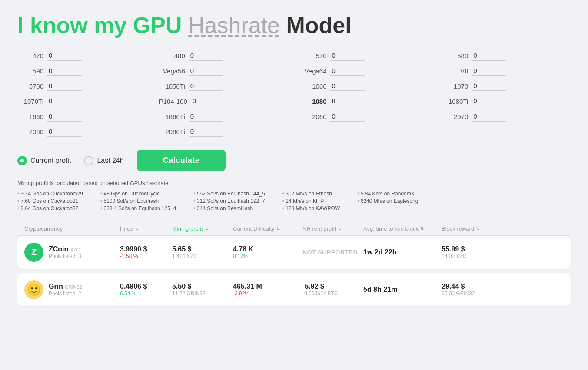  I want to click on difficulty-cell: 465.31 M -3.92%, so click(268, 290).